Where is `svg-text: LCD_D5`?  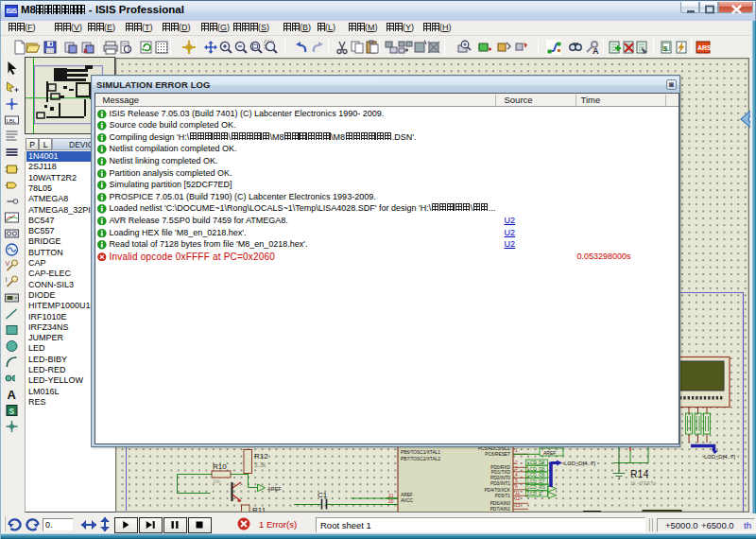 svg-text: LCD_D5 is located at coordinates (537, 469).